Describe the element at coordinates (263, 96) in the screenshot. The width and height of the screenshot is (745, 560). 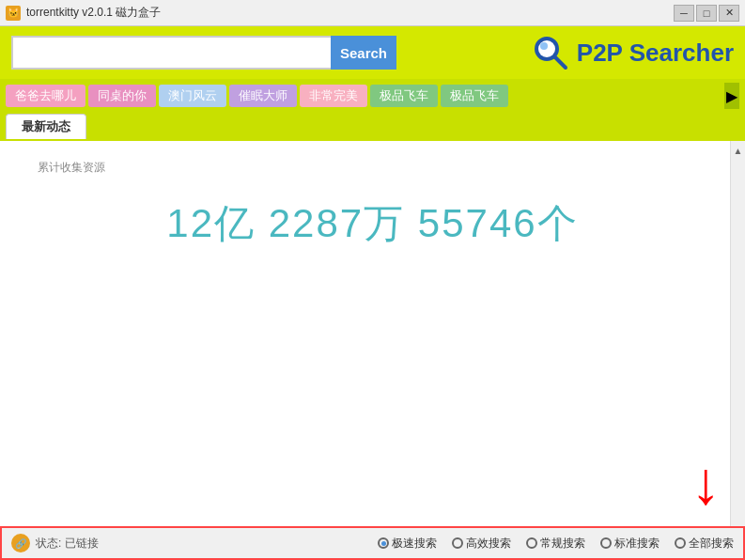
I see `tag-cuimian: 催眠大师` at that location.